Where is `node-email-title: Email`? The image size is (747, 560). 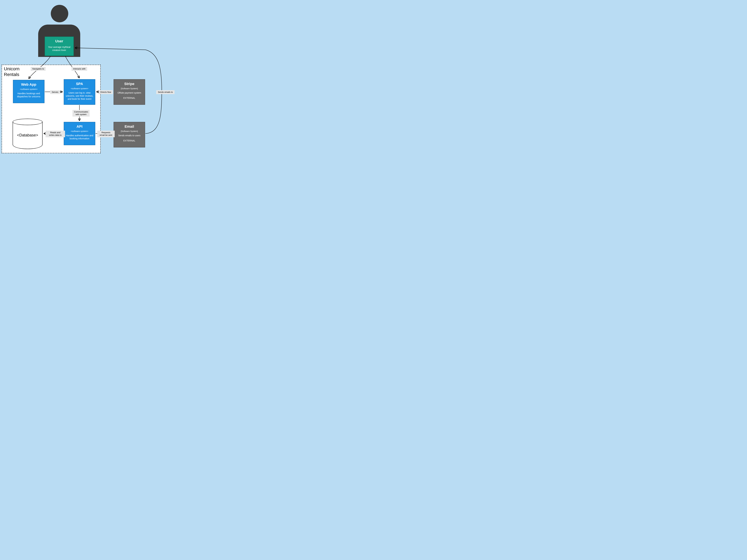 node-email-title: Email is located at coordinates (129, 127).